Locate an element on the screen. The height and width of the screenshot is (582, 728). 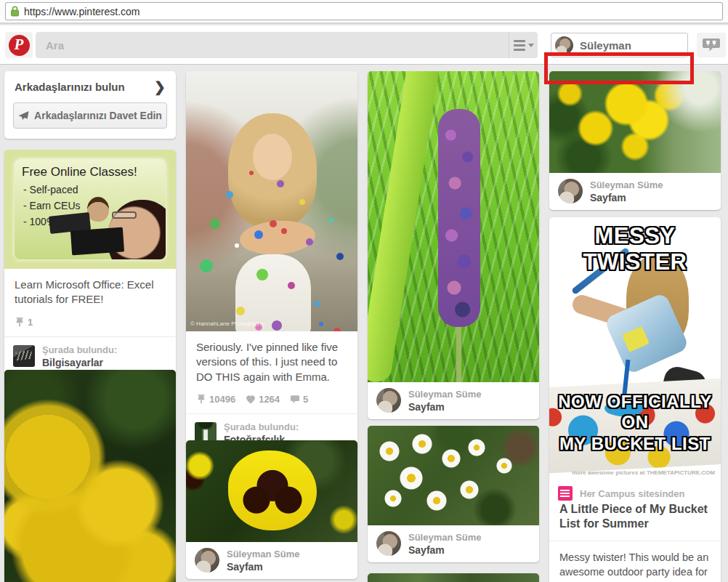
pansy-flower-image is located at coordinates (272, 491).